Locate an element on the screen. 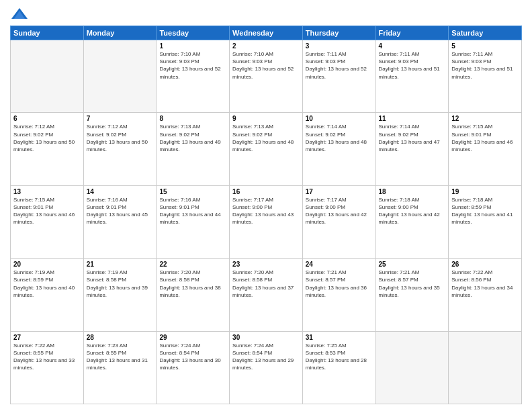 The height and width of the screenshot is (411, 532). calendar-cell: 31Sunrise: 7:25 AM Sunset: 8:53 PM Dayli… is located at coordinates (339, 367).